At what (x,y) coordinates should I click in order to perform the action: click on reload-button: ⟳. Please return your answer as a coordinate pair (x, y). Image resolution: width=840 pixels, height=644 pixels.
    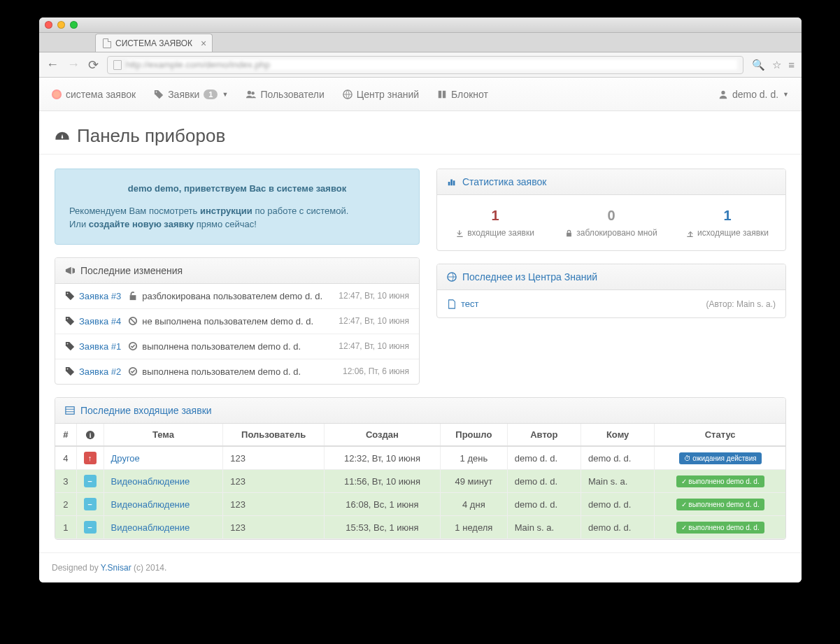
    Looking at the image, I should click on (94, 65).